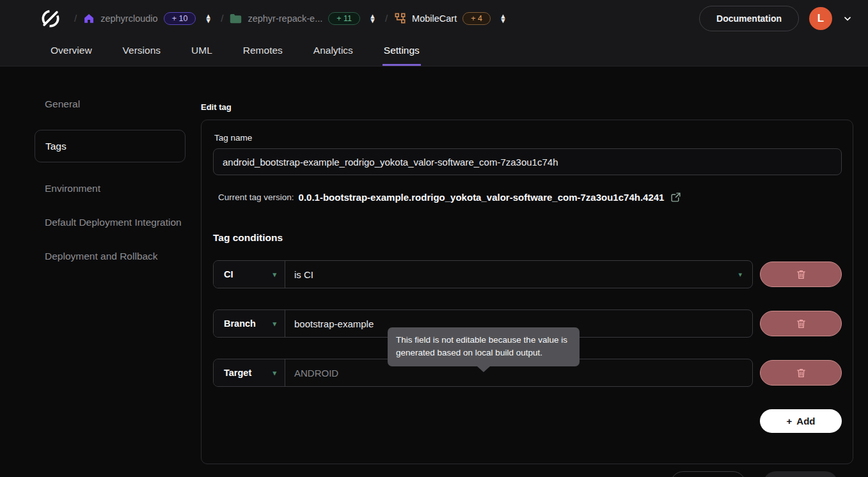  What do you see at coordinates (249, 274) in the screenshot?
I see `condition-key-dropdown: CI ▾` at bounding box center [249, 274].